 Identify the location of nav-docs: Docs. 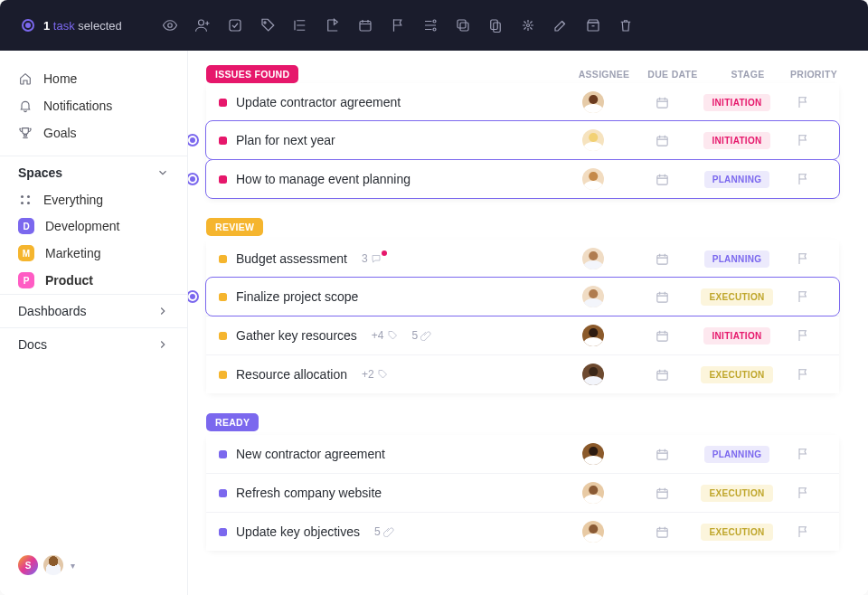
(94, 344).